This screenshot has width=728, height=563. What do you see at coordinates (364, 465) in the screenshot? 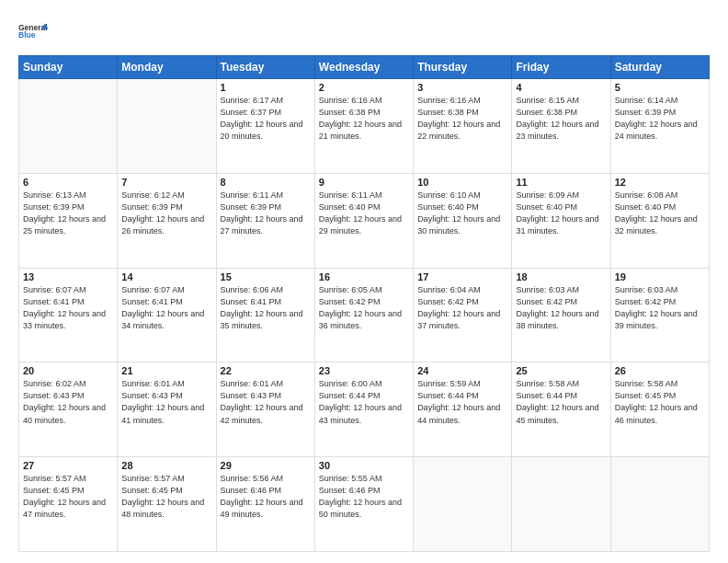
I see `day-number: 30` at bounding box center [364, 465].